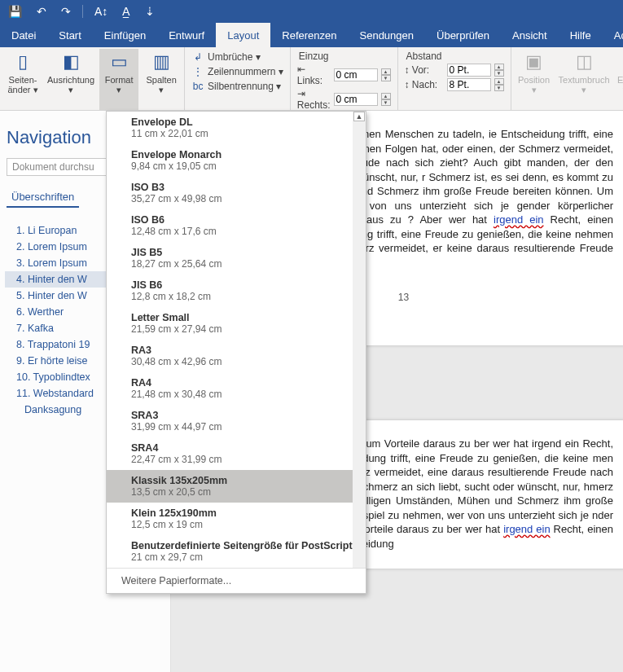 The width and height of the screenshot is (623, 672). I want to click on tab-datei: Datei, so click(24, 35).